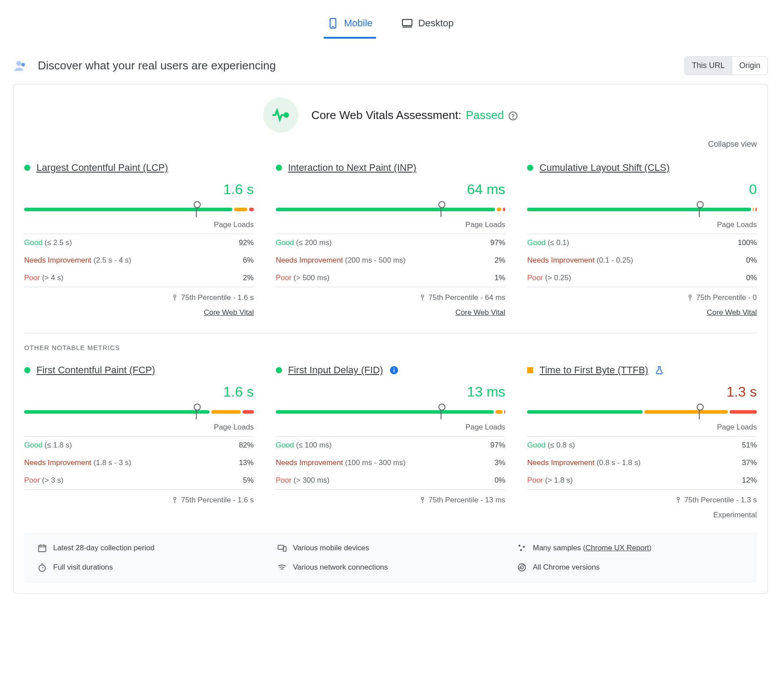 The width and height of the screenshot is (781, 700). Describe the element at coordinates (642, 480) in the screenshot. I see `dist-row-poor: Poor (> 1.8 s) 12%` at that location.